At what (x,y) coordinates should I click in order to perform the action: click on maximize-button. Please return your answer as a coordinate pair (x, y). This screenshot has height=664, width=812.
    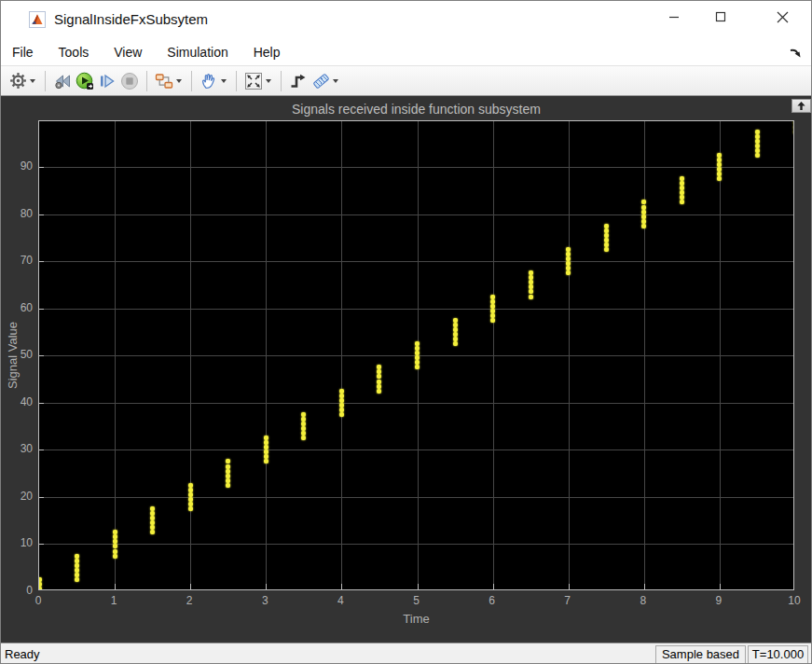
    Looking at the image, I should click on (721, 17).